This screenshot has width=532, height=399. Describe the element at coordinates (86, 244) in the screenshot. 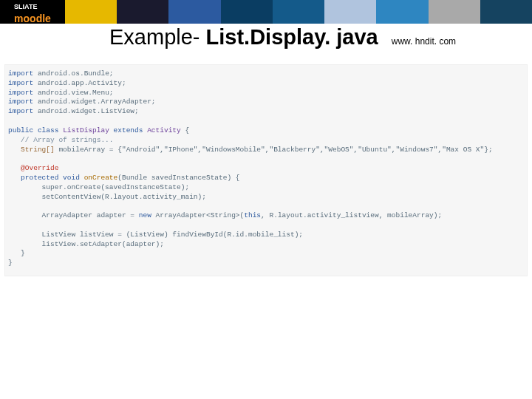

I see `code-text: listView.setAdapter(adapter);` at that location.